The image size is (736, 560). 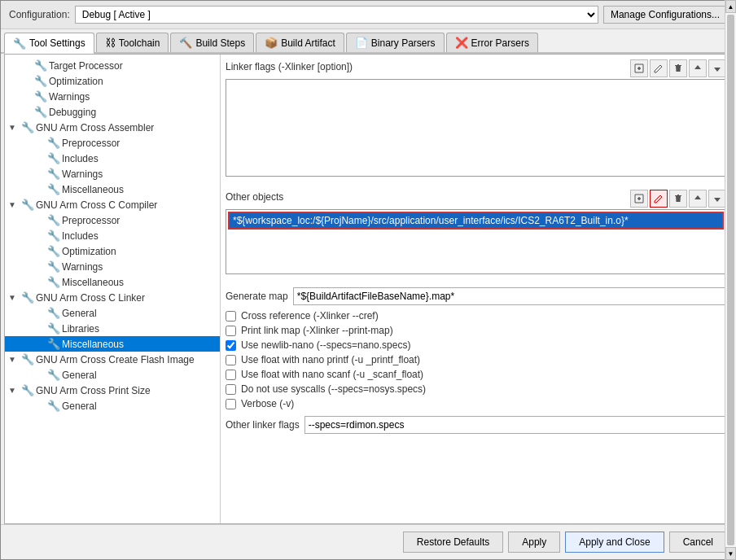 What do you see at coordinates (492, 42) in the screenshot?
I see `tab-error-parsers: ❌ Error Parsers` at bounding box center [492, 42].